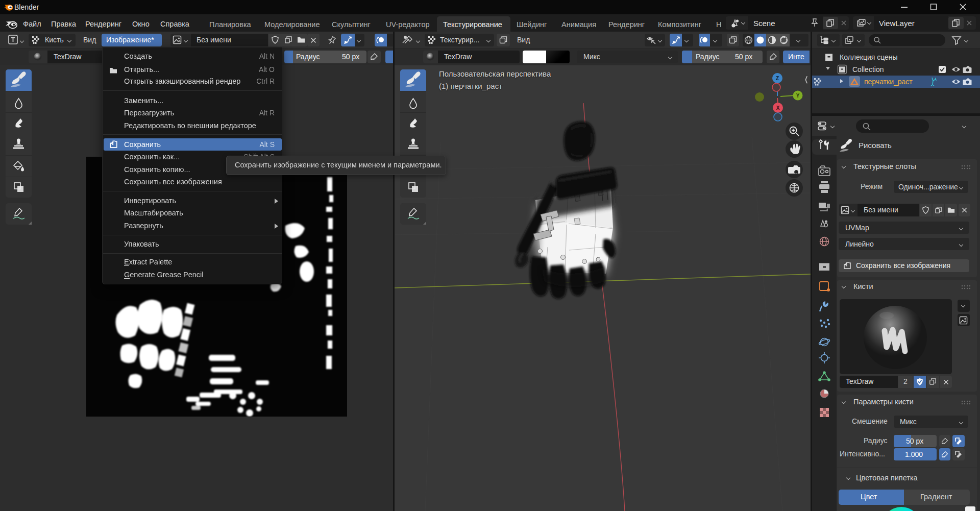 This screenshot has height=511, width=980. What do you see at coordinates (798, 96) in the screenshot?
I see `svg-text: Y` at bounding box center [798, 96].